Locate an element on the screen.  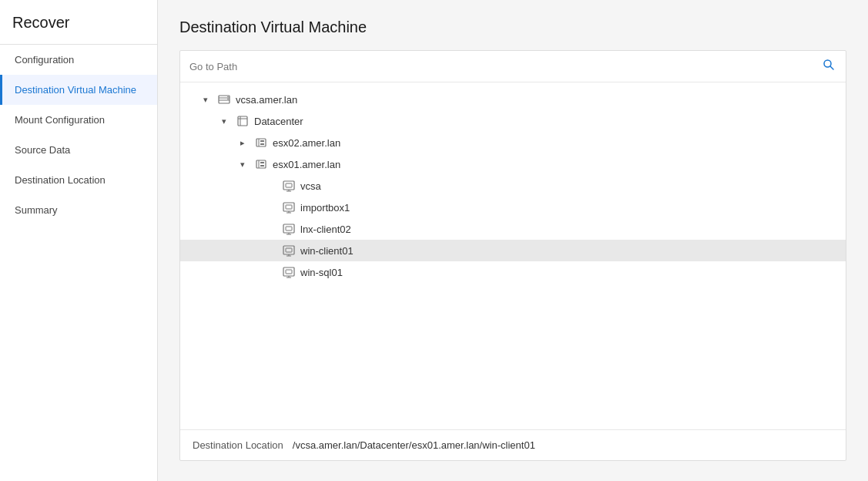
node-label-datacenter: Datacenter is located at coordinates (279, 122).